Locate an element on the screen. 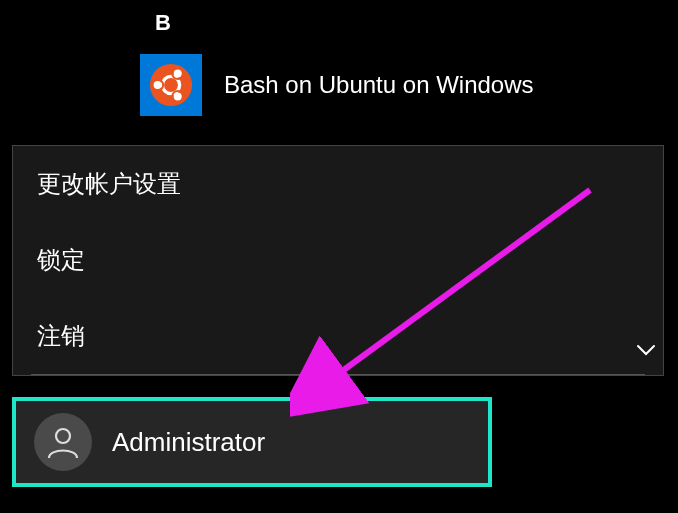  chevron-down-icon is located at coordinates (646, 350).